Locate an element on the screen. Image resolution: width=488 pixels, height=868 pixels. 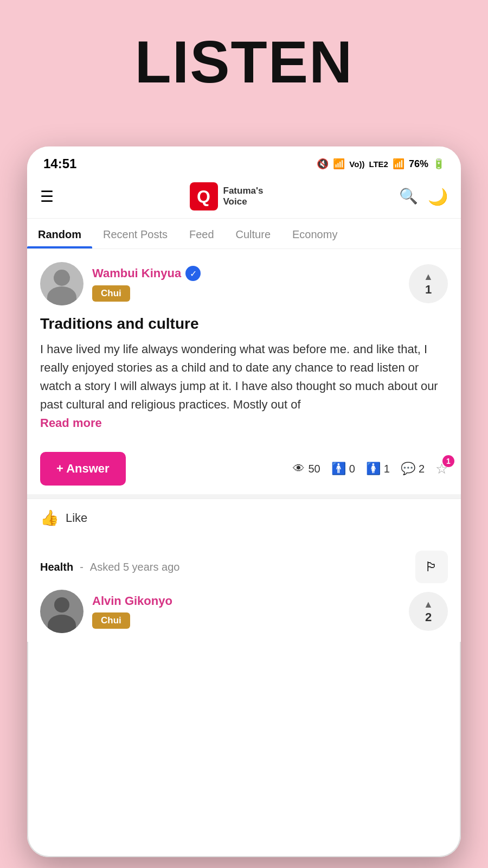
male-stat: 🚹 0 is located at coordinates (343, 469).